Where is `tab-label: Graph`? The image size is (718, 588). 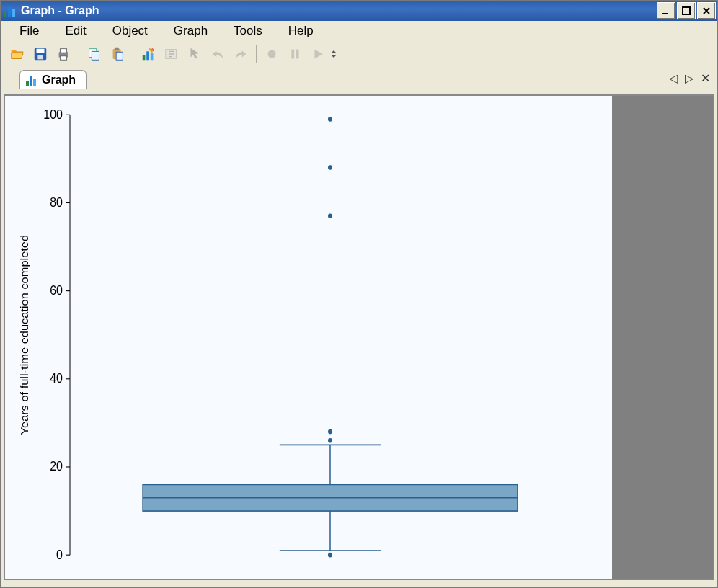
tab-label: Graph is located at coordinates (59, 80).